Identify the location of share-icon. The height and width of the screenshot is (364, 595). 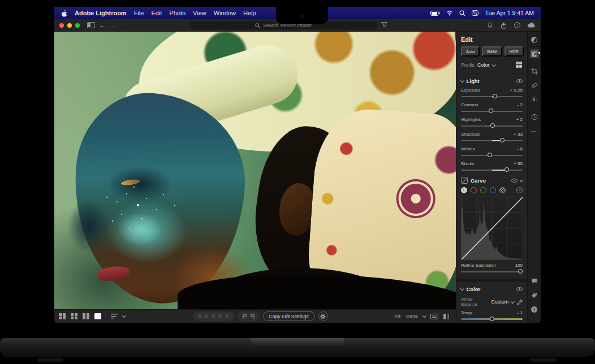
(503, 25).